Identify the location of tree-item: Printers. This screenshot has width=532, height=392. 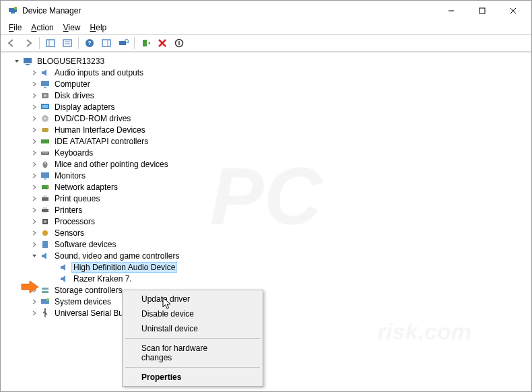
(266, 210).